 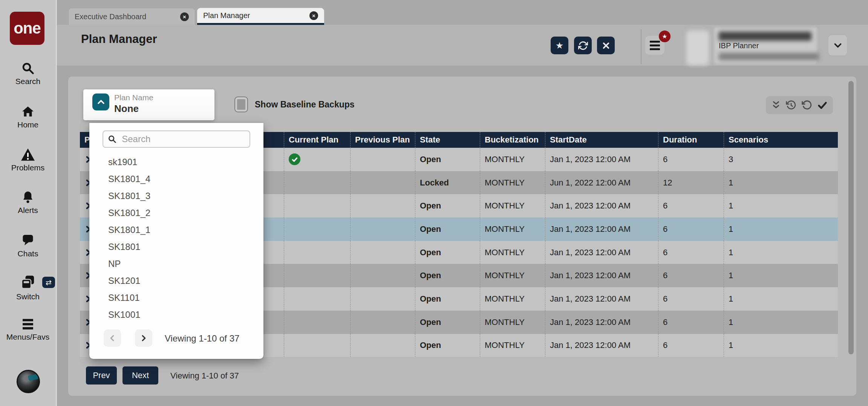 I want to click on column-header-duration: Duration, so click(x=691, y=140).